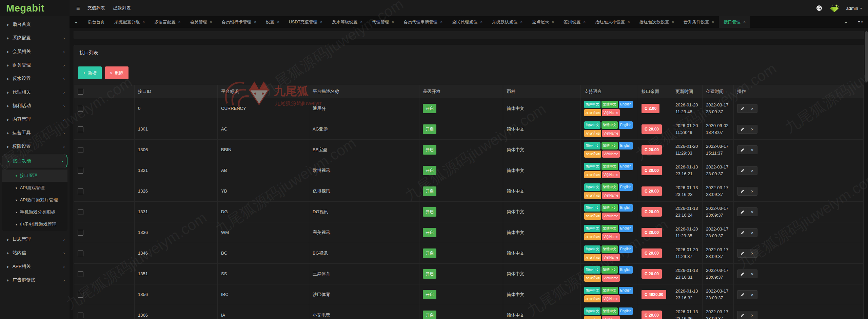 The width and height of the screenshot is (868, 319). Describe the element at coordinates (35, 24) in the screenshot. I see `sidebar-item: ◑ 后台首页` at that location.